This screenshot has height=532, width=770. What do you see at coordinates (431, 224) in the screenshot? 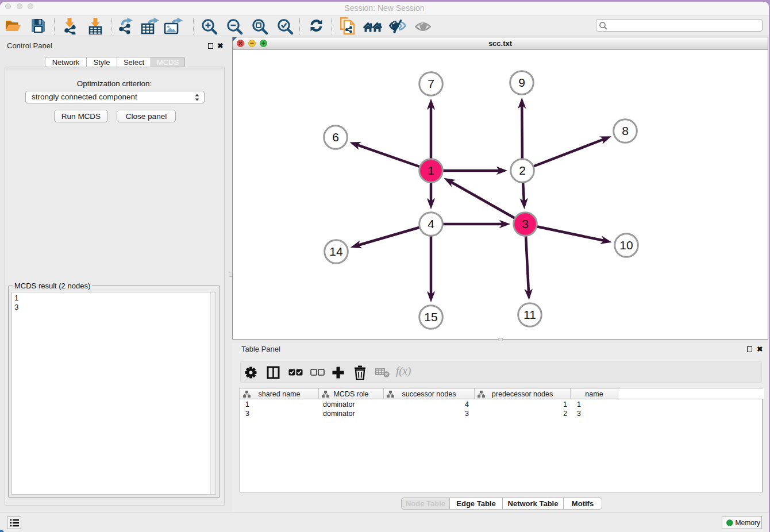
I see `svg-text: 4` at bounding box center [431, 224].